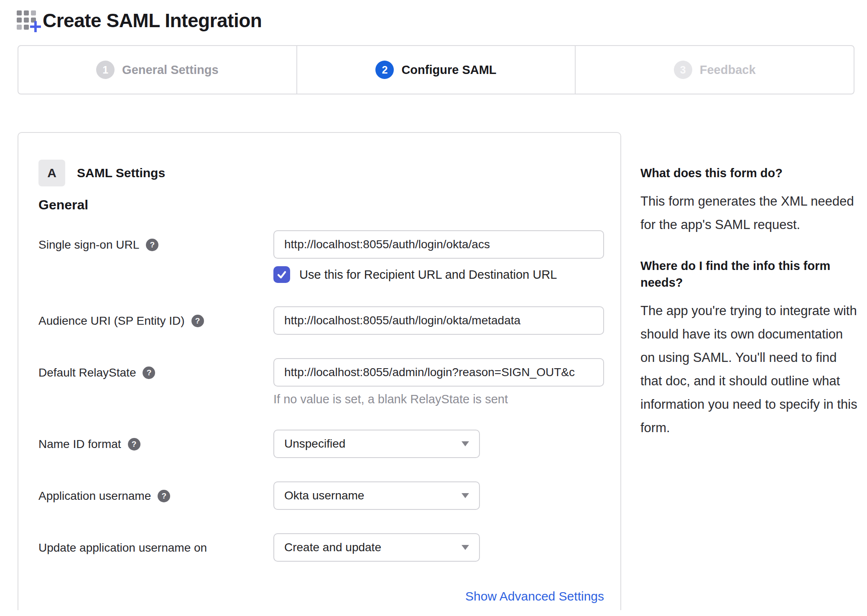 This screenshot has width=867, height=616. What do you see at coordinates (156, 444) in the screenshot?
I see `field-label: Name ID format ?` at bounding box center [156, 444].